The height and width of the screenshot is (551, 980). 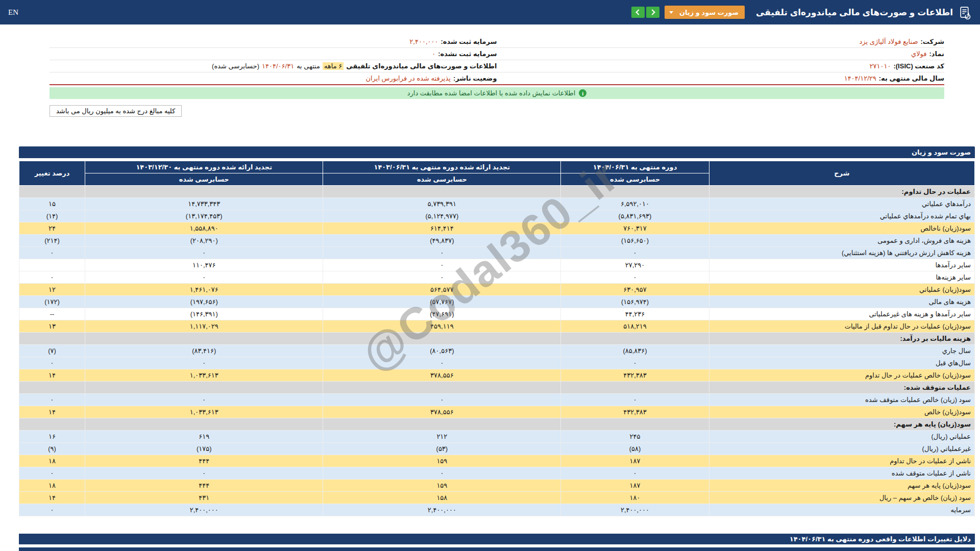 What do you see at coordinates (842, 216) in the screenshot?
I see `row-label: بهاي تمام شده درآمدهاي عملياتي` at bounding box center [842, 216].